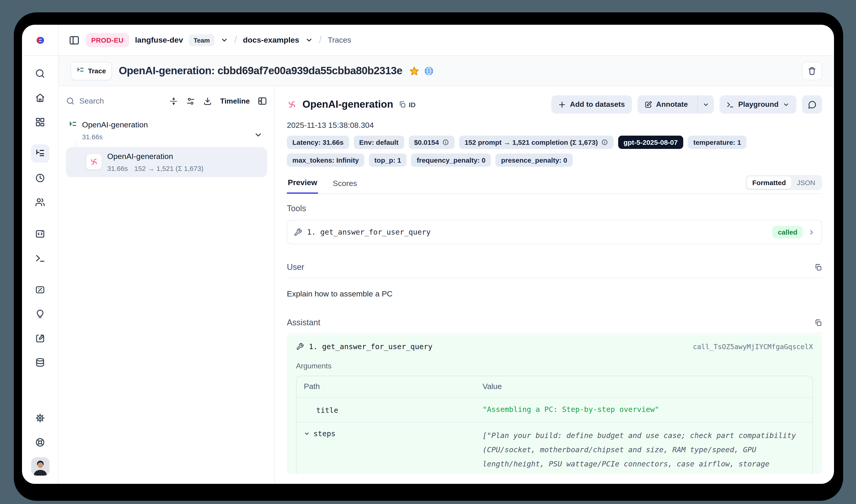 The height and width of the screenshot is (504, 856). I want to click on observation-title: OpenAI-generation, so click(348, 105).